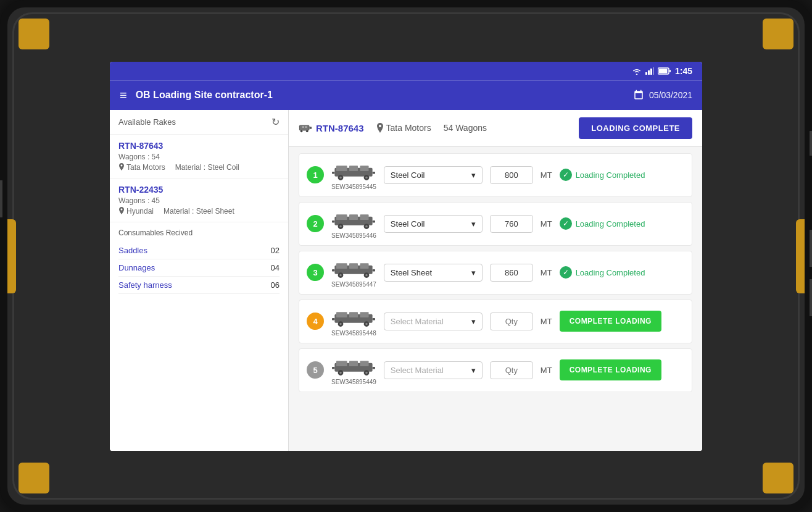 This screenshot has height=512, width=812. Describe the element at coordinates (495, 371) in the screenshot. I see `wagon-row-5: 5` at that location.